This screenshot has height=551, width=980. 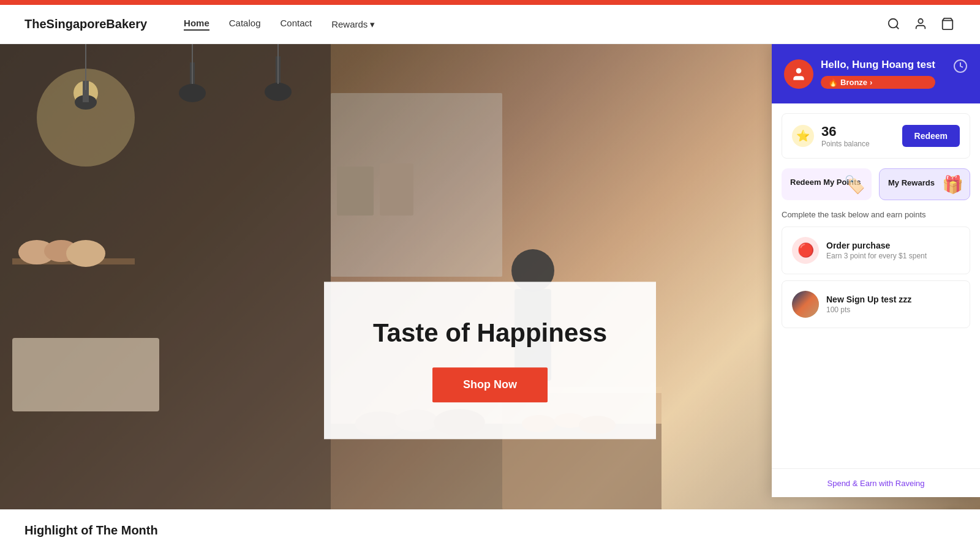 I want to click on redeem-button: Redeem, so click(x=931, y=136).